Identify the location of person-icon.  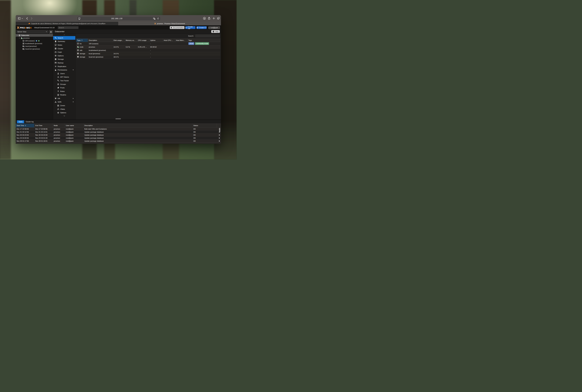
(58, 91).